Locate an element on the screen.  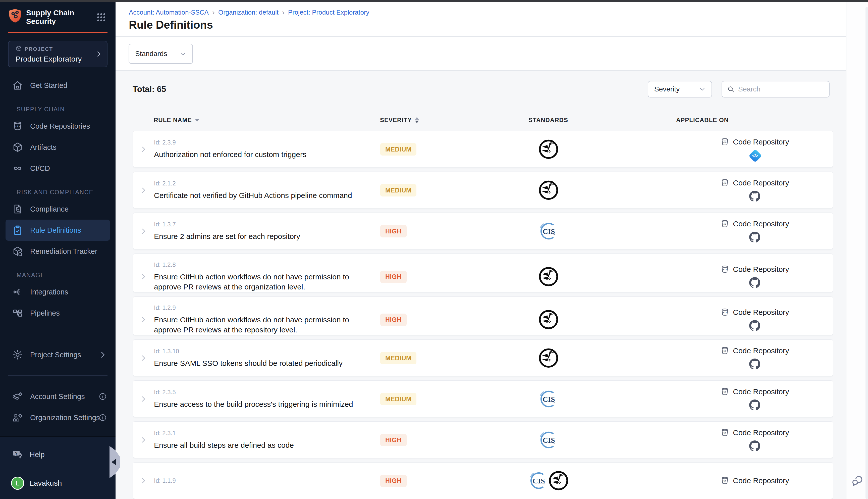
standards-dropdown: Standards is located at coordinates (161, 54).